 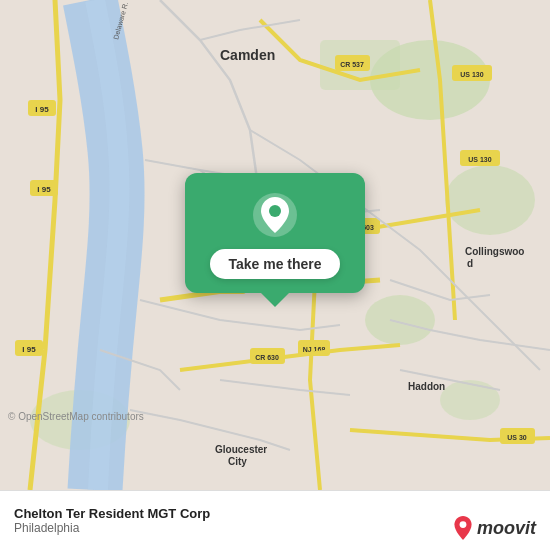 What do you see at coordinates (112, 520) in the screenshot?
I see `location-info: Chelton Ter Resident MGT Corp Philadelph…` at bounding box center [112, 520].